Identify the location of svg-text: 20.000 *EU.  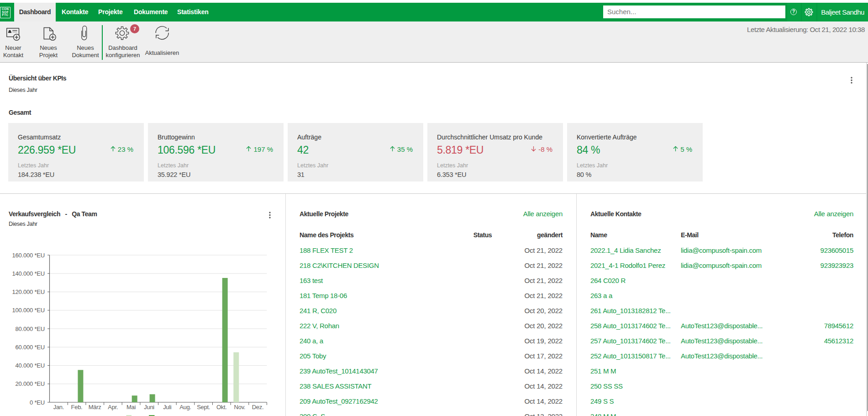
(30, 384).